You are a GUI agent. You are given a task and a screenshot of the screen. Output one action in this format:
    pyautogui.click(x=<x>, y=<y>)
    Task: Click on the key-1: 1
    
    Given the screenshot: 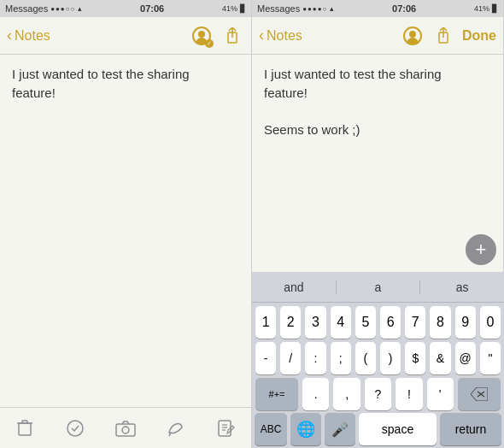 What is the action you would take?
    pyautogui.click(x=266, y=322)
    